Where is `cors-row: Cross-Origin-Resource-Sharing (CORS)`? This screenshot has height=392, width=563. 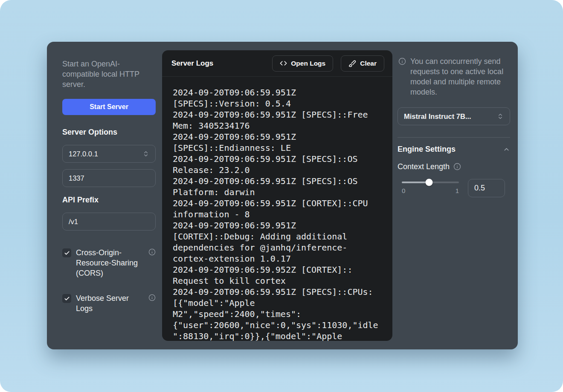
cors-row: Cross-Origin-Resource-Sharing (CORS) is located at coordinates (109, 263).